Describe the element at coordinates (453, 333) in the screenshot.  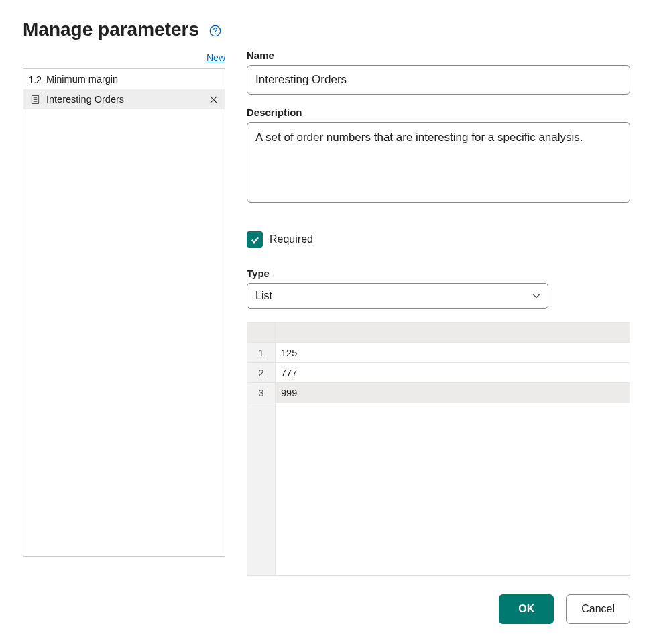
I see `grid-header-cell` at that location.